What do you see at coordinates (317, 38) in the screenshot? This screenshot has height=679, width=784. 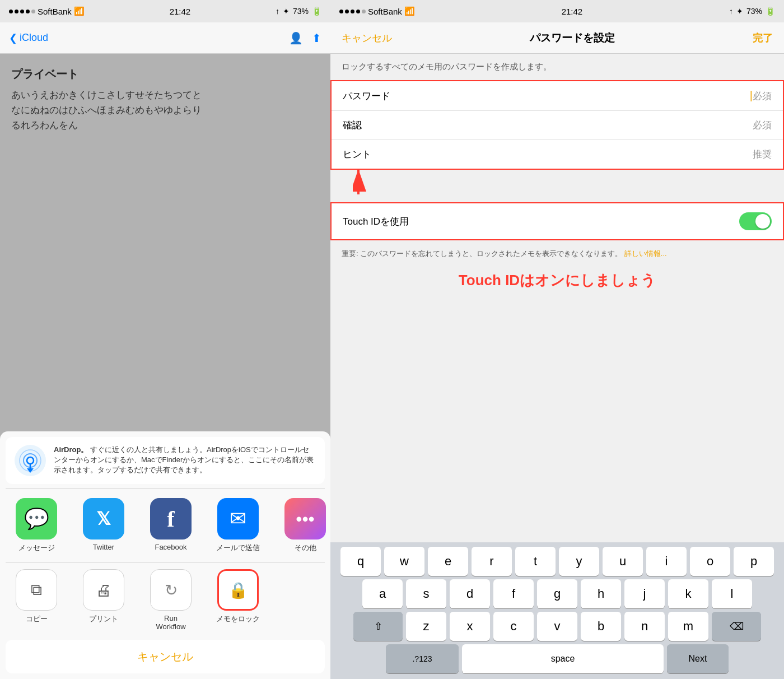 I see `share-icon: ⬆` at bounding box center [317, 38].